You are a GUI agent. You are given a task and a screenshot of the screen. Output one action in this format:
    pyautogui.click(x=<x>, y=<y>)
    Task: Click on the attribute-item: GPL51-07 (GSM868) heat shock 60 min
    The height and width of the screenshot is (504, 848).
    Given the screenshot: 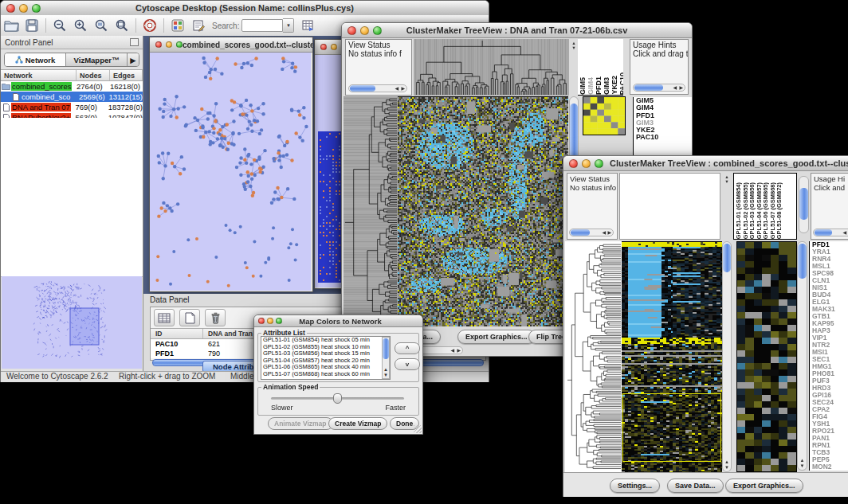 What is the action you would take?
    pyautogui.click(x=325, y=374)
    